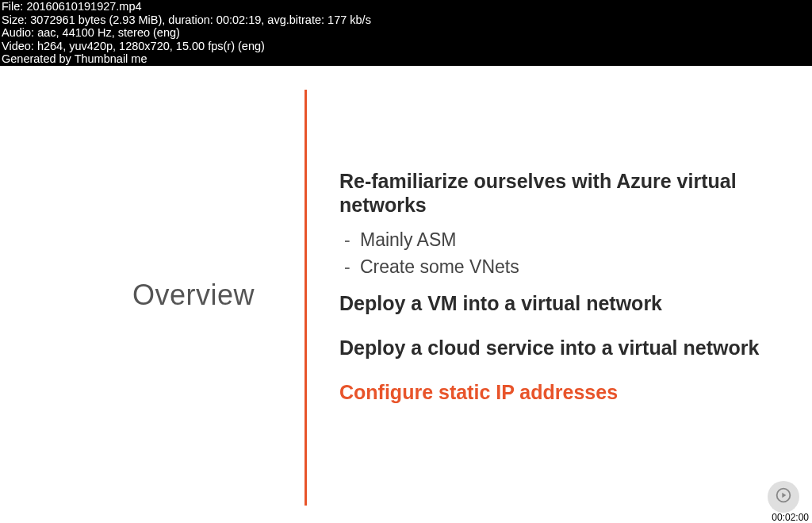 This screenshot has width=812, height=523. Describe the element at coordinates (406, 59) in the screenshot. I see `info-generated: Generated by Thumbnail me` at that location.